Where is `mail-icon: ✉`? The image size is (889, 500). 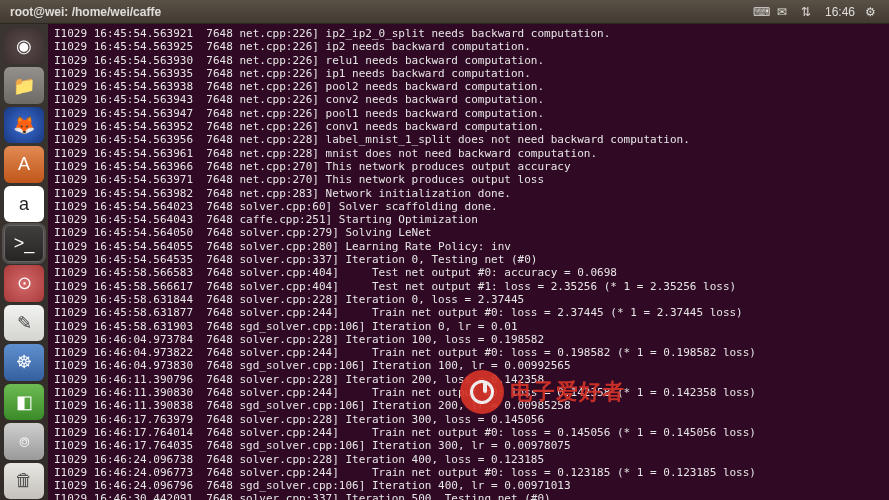
mail-icon: ✉ is located at coordinates (784, 12).